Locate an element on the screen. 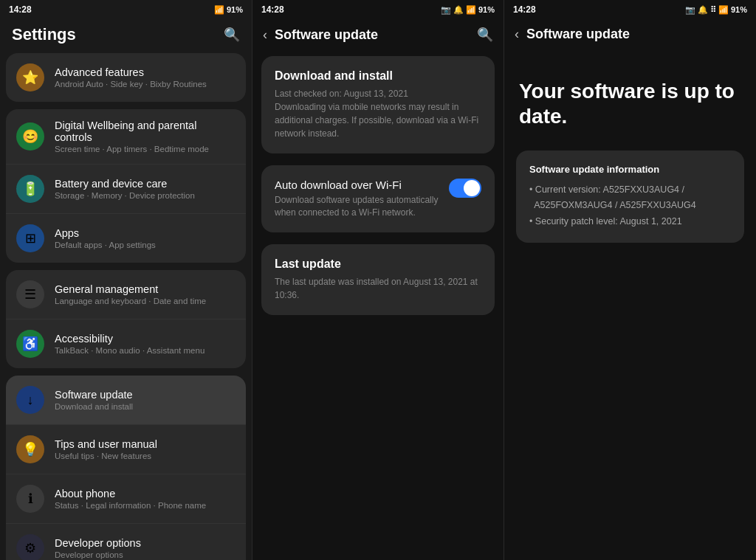 The height and width of the screenshot is (560, 756). accessibility-icon: ♿ is located at coordinates (30, 344).